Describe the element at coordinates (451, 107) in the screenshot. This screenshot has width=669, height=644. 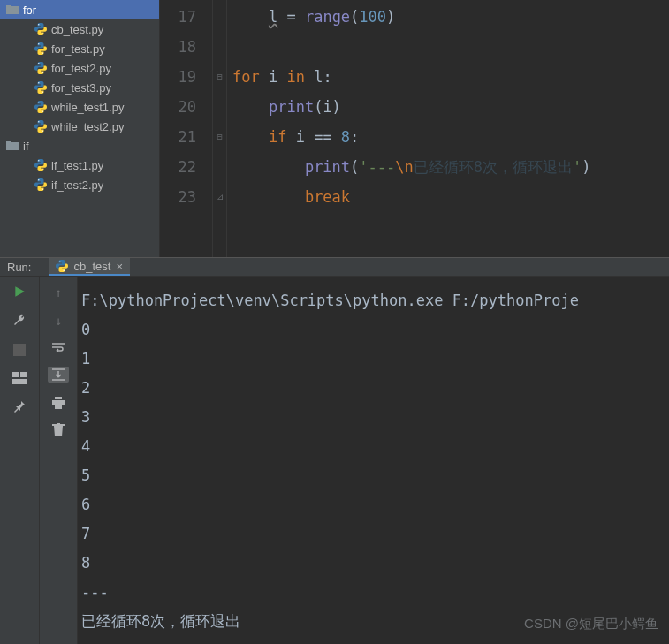
I see `code-line: print(i)` at that location.